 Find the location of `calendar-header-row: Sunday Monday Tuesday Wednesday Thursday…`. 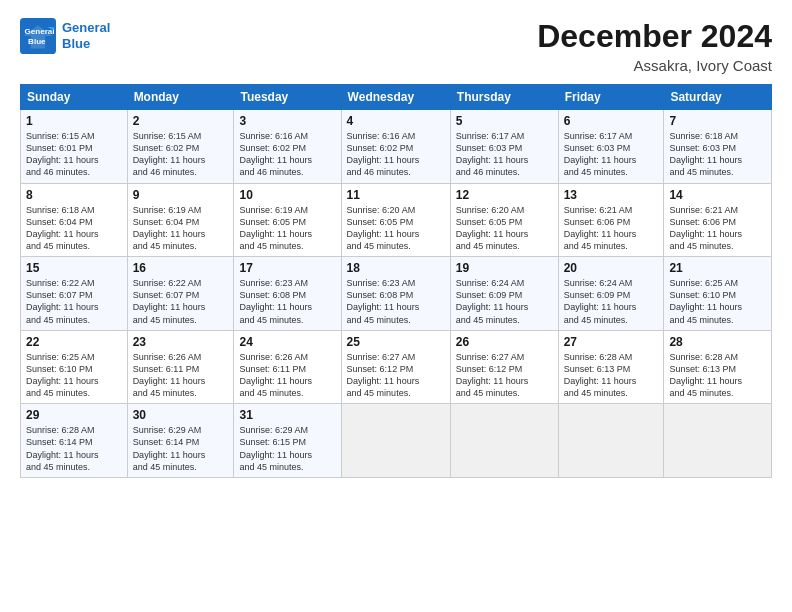

calendar-header-row: Sunday Monday Tuesday Wednesday Thursday… is located at coordinates (396, 98).